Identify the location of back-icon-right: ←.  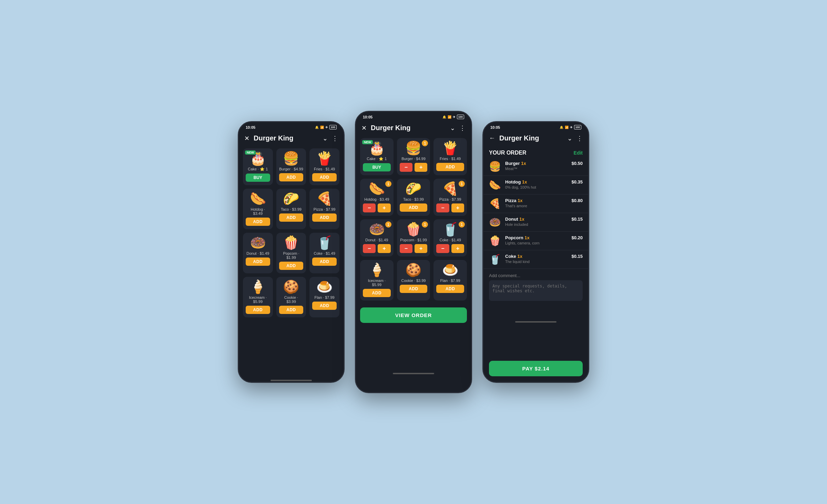
(492, 138).